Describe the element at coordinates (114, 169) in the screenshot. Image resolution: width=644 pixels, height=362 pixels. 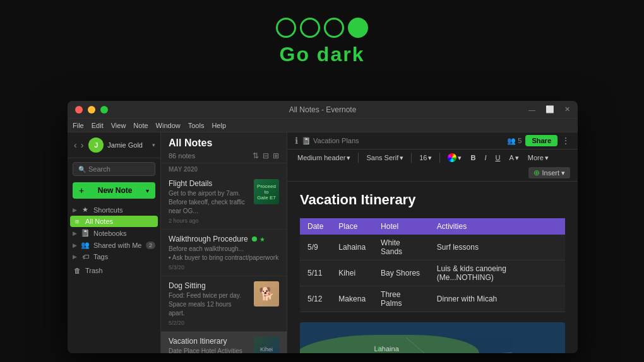
I see `search-box: 🔍 Search` at that location.